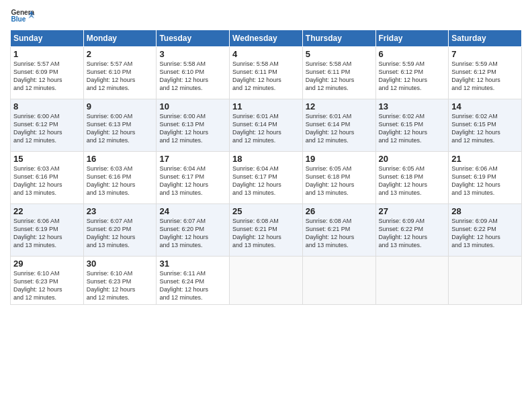 This screenshot has height=411, width=532. Describe the element at coordinates (47, 158) in the screenshot. I see `day-number: 15` at that location.